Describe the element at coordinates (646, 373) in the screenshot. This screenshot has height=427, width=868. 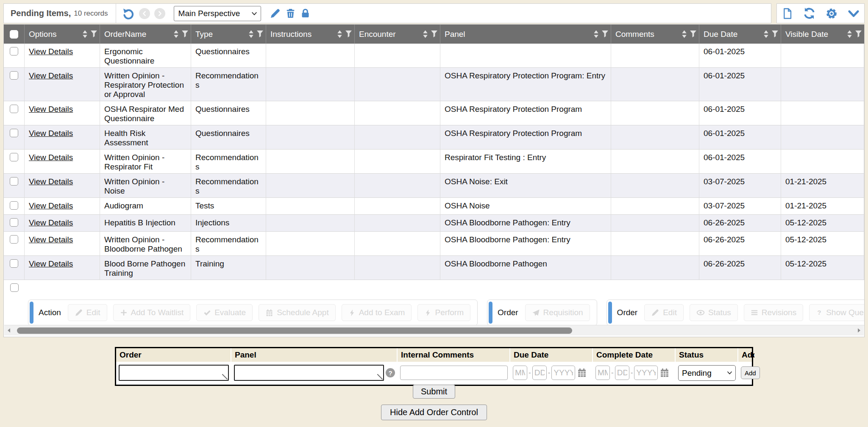
I see `complete-date-year-input` at that location.